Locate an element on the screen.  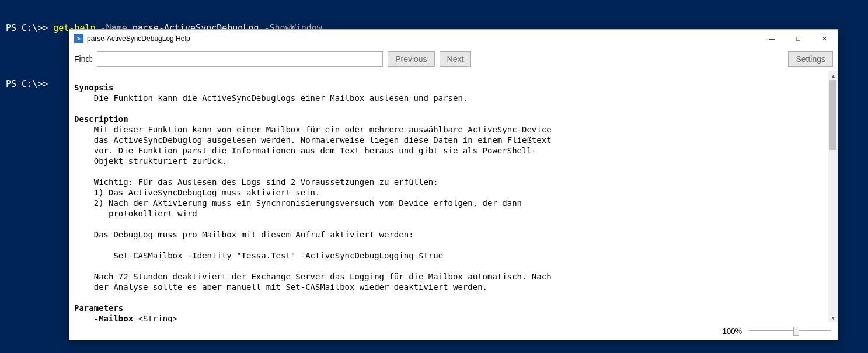
description-line: 2) Nach der Aktivierung muss ein Synchro… is located at coordinates (298, 203).